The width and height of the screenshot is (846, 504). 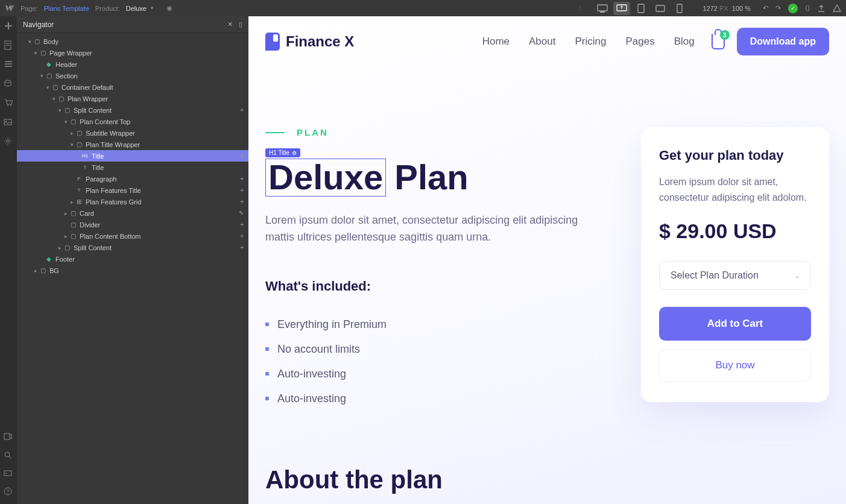 I want to click on audit-icon, so click(x=837, y=8).